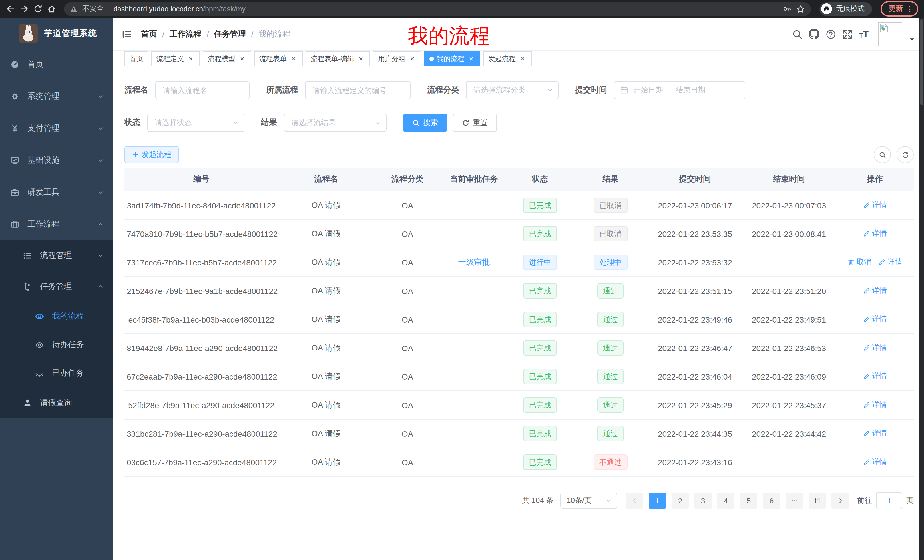  I want to click on reset-button: 重置, so click(475, 123).